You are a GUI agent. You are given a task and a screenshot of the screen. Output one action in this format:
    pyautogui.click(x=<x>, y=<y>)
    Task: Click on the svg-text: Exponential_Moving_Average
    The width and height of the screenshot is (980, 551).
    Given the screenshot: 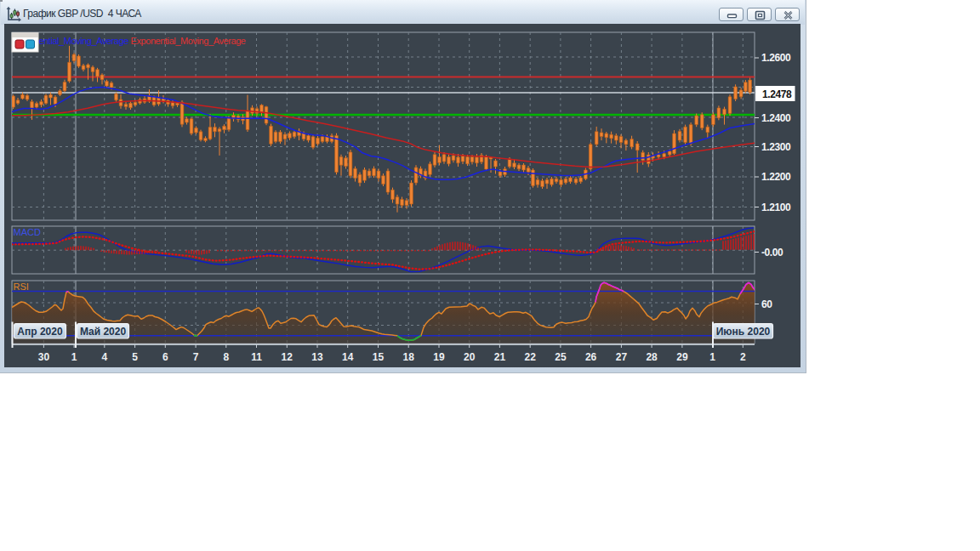 What is the action you would take?
    pyautogui.click(x=189, y=41)
    